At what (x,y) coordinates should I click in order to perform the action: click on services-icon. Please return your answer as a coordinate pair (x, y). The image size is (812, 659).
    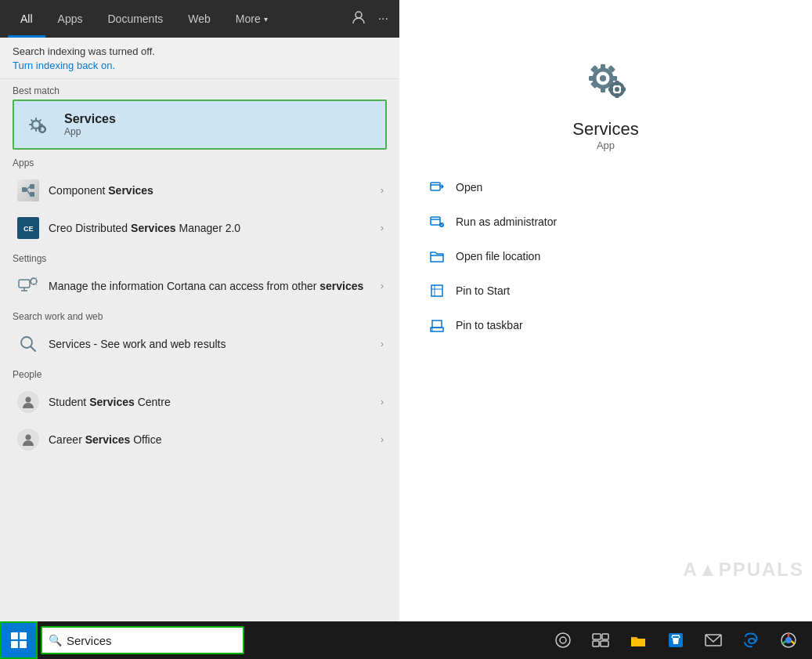
    Looking at the image, I should click on (39, 125).